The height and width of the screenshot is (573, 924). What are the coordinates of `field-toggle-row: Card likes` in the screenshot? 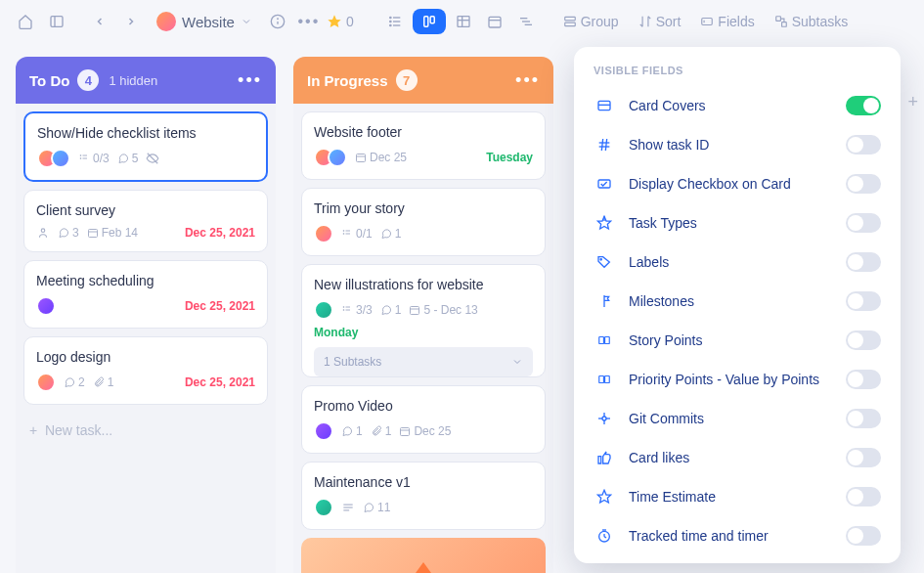 It's located at (737, 458).